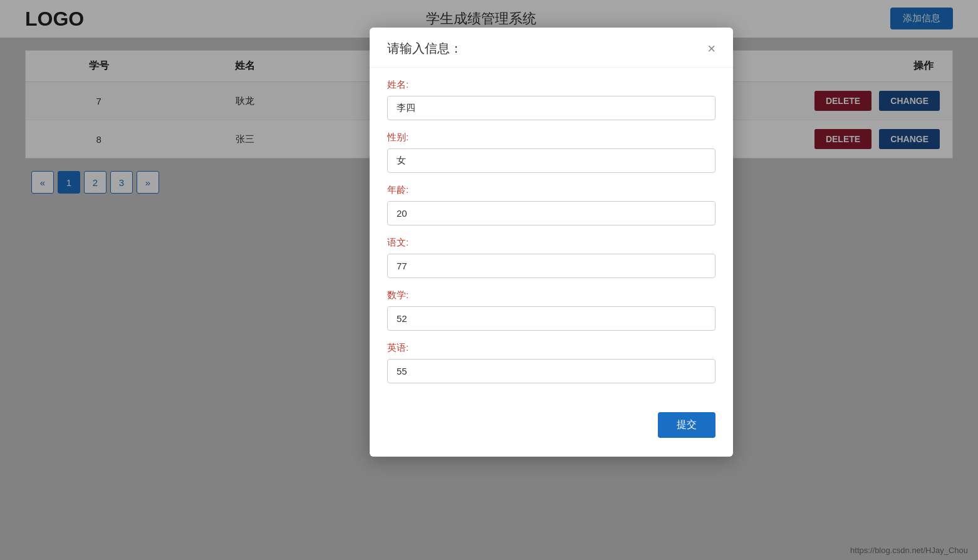 This screenshot has width=978, height=560. What do you see at coordinates (551, 108) in the screenshot?
I see `name-input` at bounding box center [551, 108].